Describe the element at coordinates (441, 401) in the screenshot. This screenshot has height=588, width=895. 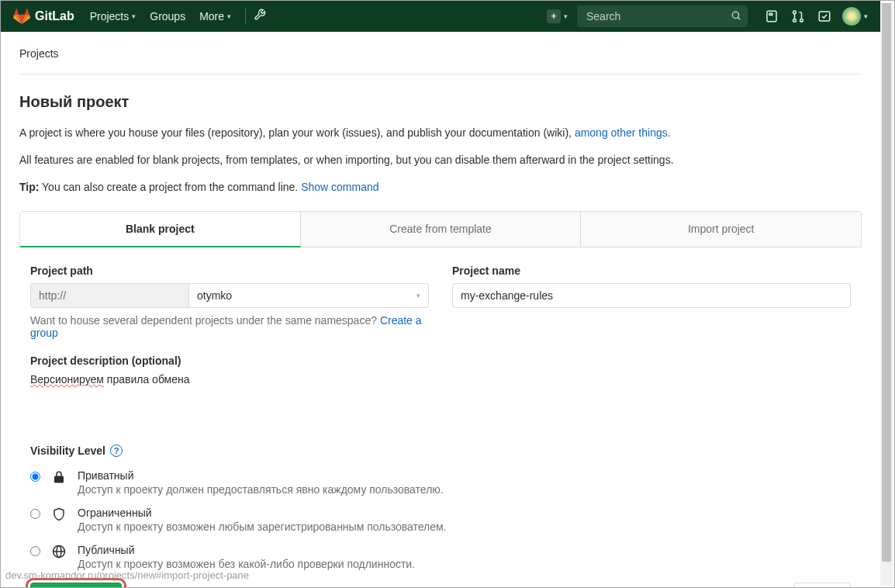
I see `project-description-input: Версионируем правила обмена` at that location.